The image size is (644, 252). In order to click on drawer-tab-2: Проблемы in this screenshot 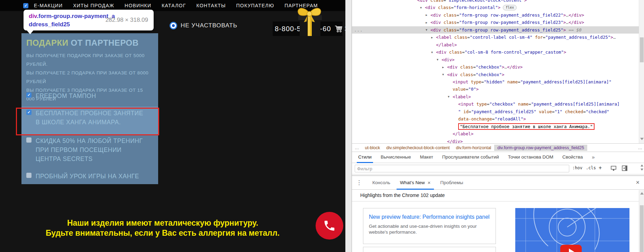, I will do `click(452, 183)`.